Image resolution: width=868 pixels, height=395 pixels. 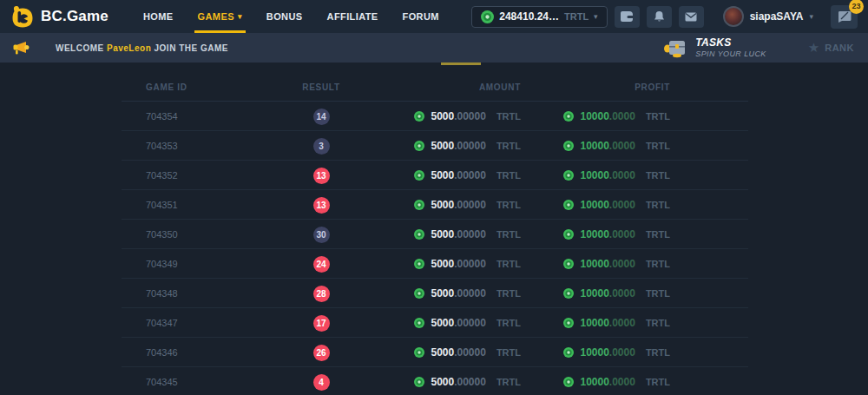 I want to click on table-header-row: GAME ID RESULT AMOUNT PROFIT, so click(x=435, y=88).